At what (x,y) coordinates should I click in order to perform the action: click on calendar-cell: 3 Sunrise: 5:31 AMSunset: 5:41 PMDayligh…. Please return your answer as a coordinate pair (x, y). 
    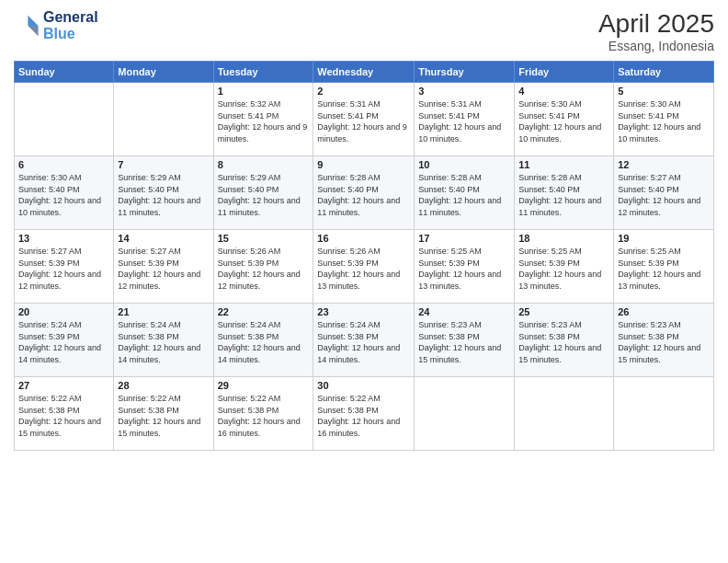
    Looking at the image, I should click on (465, 120).